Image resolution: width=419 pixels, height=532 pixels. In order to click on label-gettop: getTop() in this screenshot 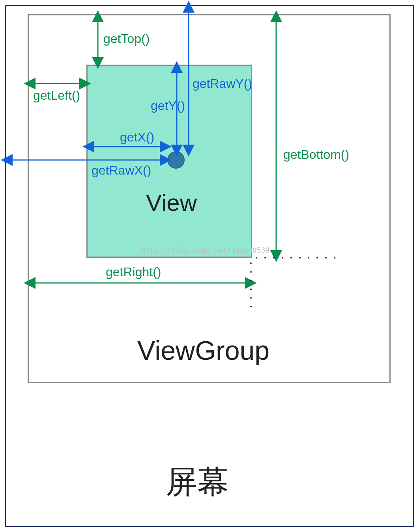, I will do `click(126, 39)`.